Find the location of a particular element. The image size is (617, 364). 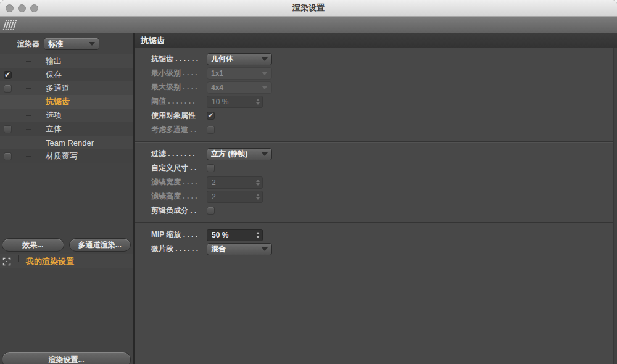

sidebar-item-label: 多通道 is located at coordinates (58, 88).